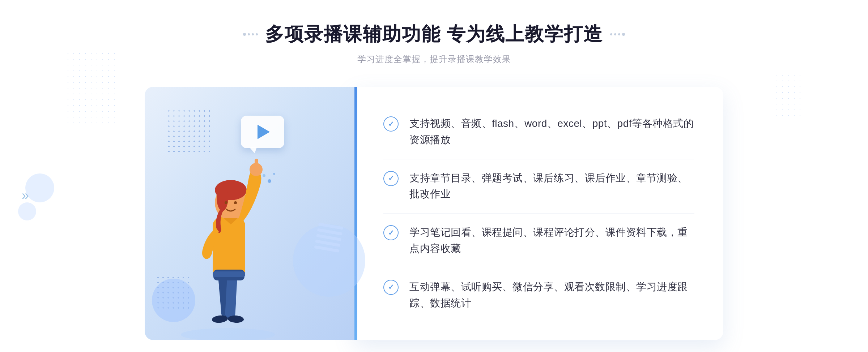  I want to click on dot2, so click(249, 34).